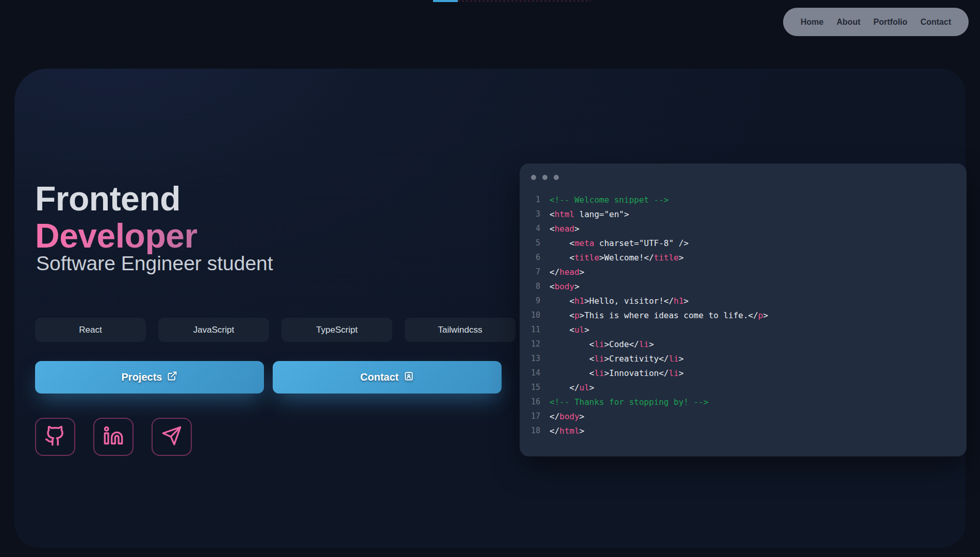  Describe the element at coordinates (150, 378) in the screenshot. I see `projects-button: Projects` at that location.